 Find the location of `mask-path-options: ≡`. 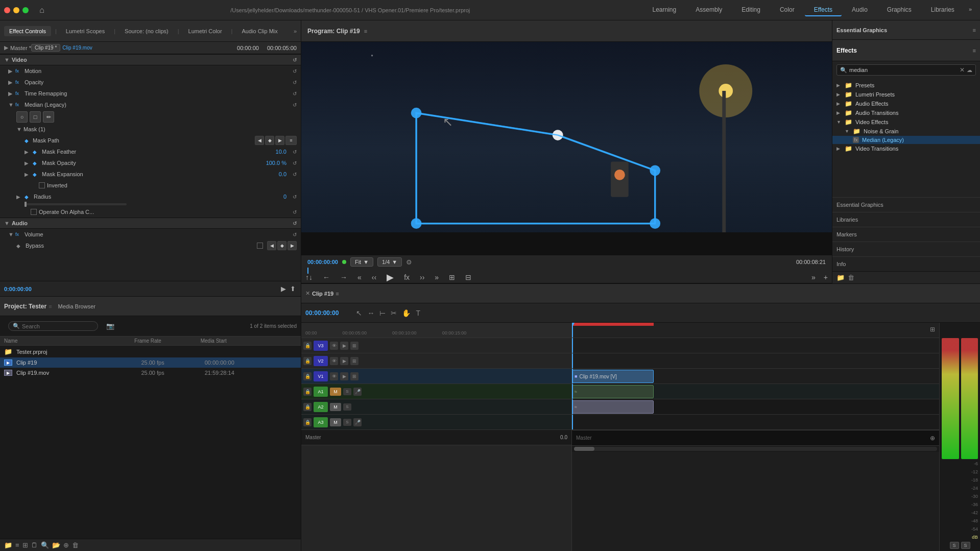

mask-path-options: ≡ is located at coordinates (291, 140).